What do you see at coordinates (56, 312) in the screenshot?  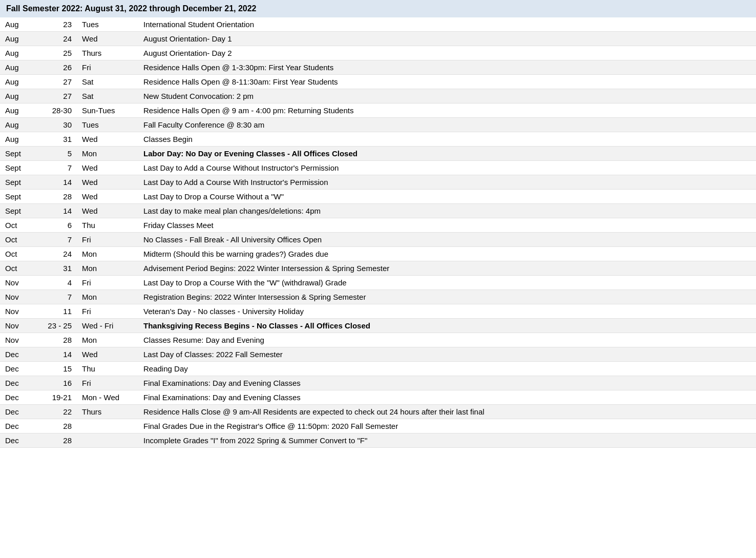 I see `cell-date: 11` at bounding box center [56, 312].